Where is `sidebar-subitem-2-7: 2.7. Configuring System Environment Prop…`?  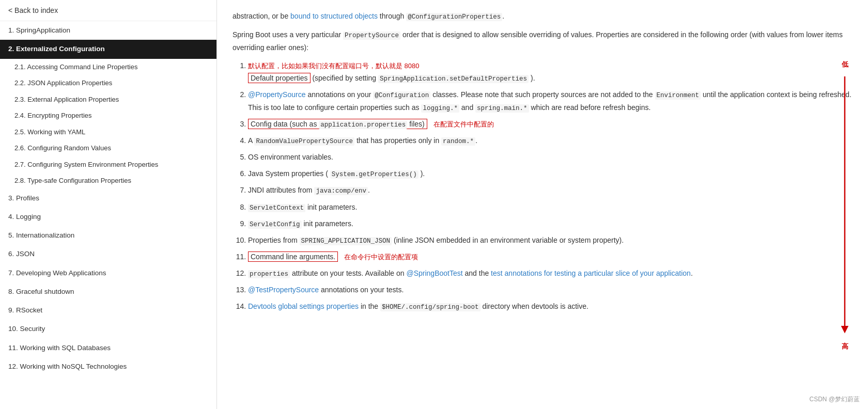
sidebar-subitem-2-7: 2.7. Configuring System Environment Prop… is located at coordinates (109, 165).